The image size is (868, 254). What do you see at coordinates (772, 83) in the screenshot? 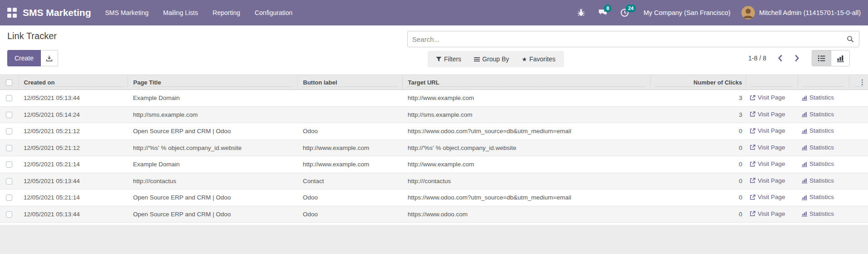
I see `column-header-visit-page` at bounding box center [772, 83].